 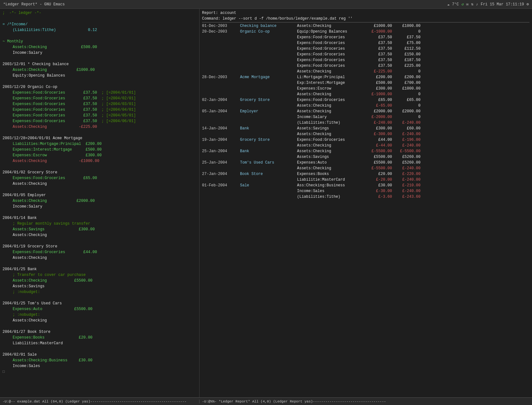 What do you see at coordinates (99, 207) in the screenshot?
I see `line-income-salary-2: Income:Salary` at bounding box center [99, 207].